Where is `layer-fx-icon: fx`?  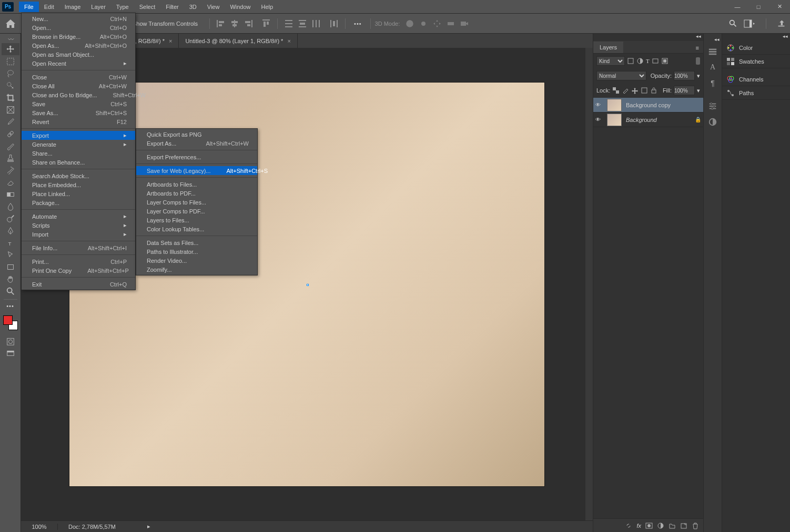 layer-fx-icon: fx is located at coordinates (639, 526).